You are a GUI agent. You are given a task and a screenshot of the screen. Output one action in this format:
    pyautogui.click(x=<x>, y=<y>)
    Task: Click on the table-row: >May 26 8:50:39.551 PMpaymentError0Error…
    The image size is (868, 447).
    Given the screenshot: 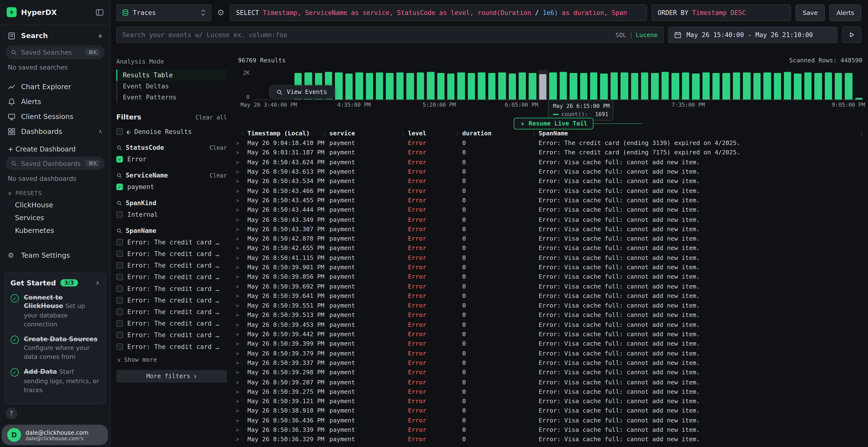 What is the action you would take?
    pyautogui.click(x=550, y=306)
    